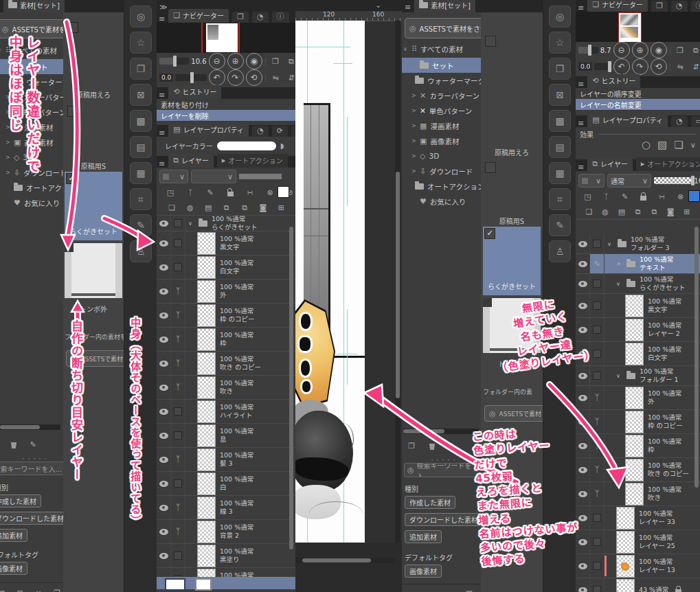 The height and width of the screenshot is (592, 700). Describe the element at coordinates (141, 69) in the screenshot. I see `material-folder-icon: ❐` at that location.